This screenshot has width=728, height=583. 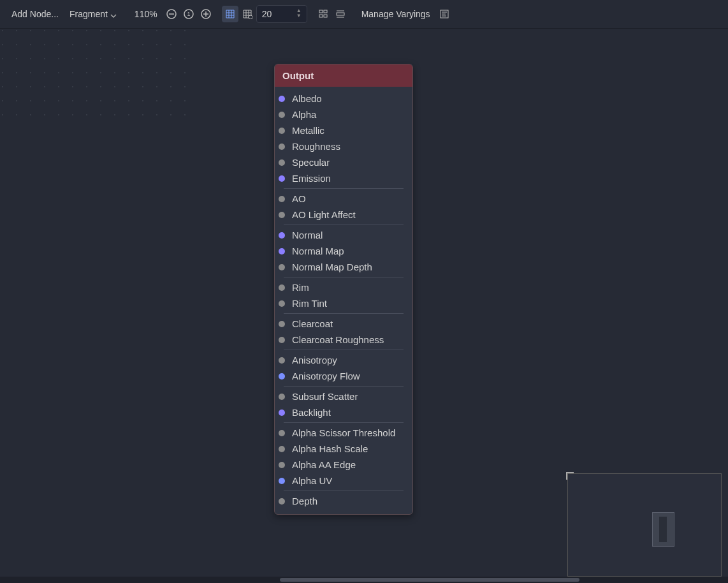 I want to click on zoom-reset-button: 1, so click(x=189, y=14).